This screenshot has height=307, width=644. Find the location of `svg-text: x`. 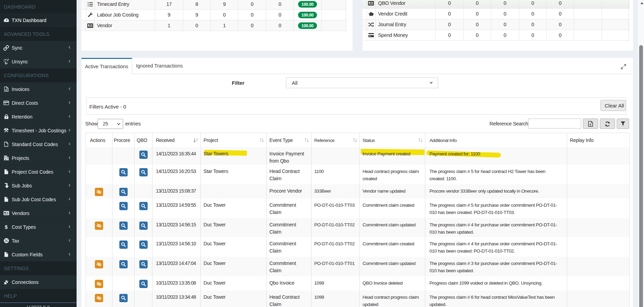

svg-text: x is located at coordinates (591, 124).